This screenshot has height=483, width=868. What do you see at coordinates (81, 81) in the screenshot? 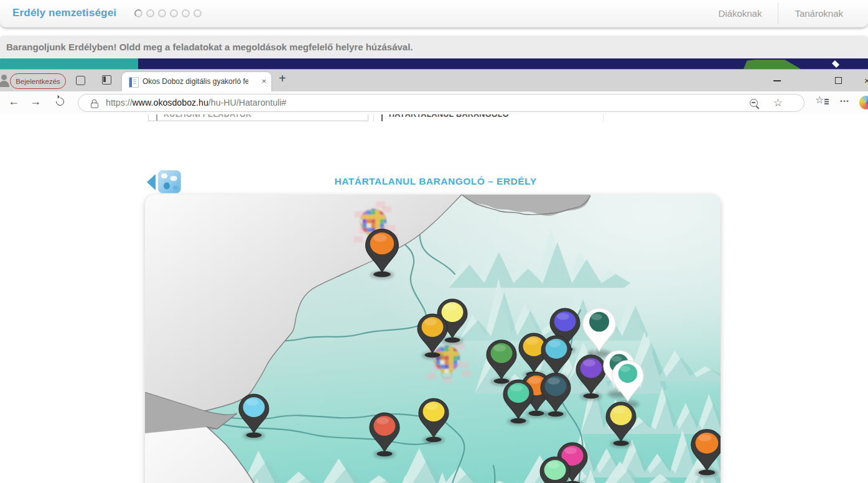
I see `tab-collections-icon` at bounding box center [81, 81].